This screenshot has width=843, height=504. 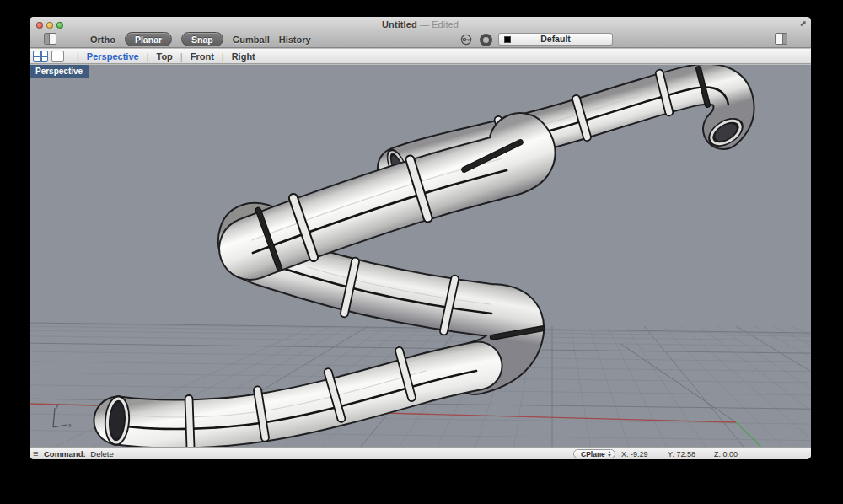 I want to click on planar-button: Planar, so click(x=148, y=39).